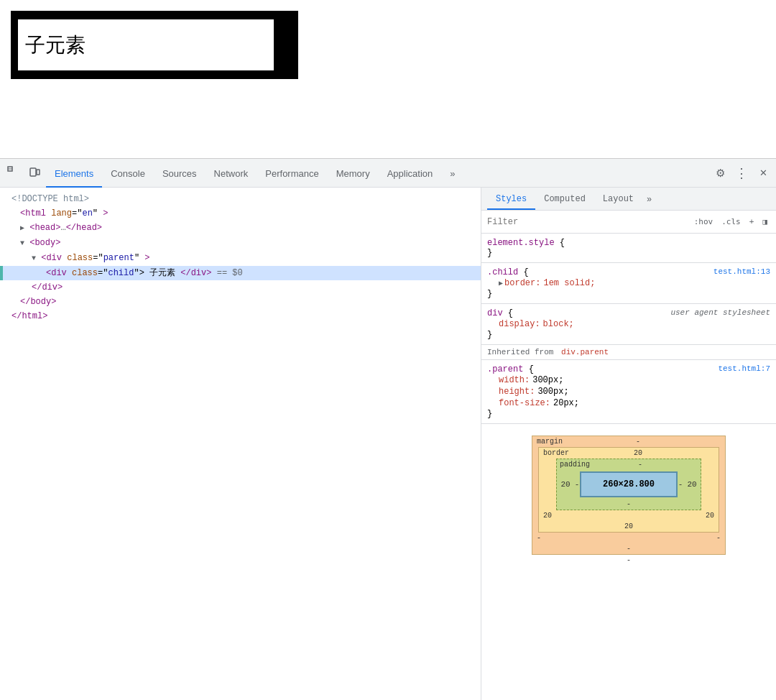  I want to click on child-rule-source: test.html:13, so click(742, 272).